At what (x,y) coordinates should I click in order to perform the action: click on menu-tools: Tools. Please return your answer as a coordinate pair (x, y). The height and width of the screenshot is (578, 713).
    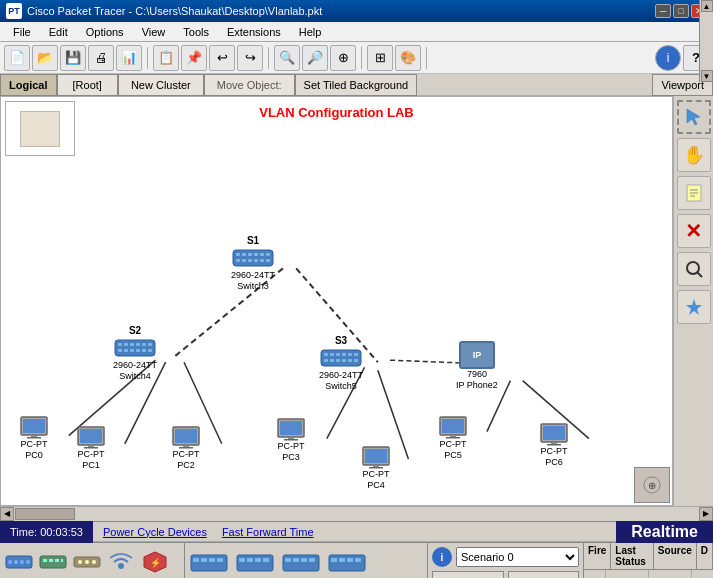
    Looking at the image, I should click on (196, 32).